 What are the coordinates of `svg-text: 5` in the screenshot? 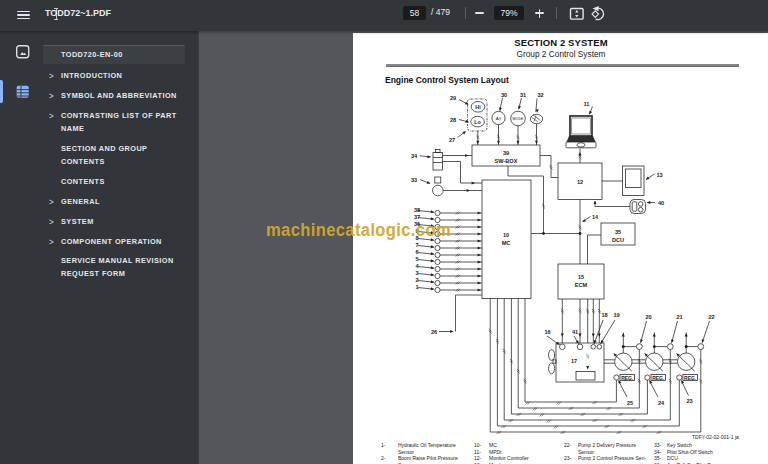 It's located at (416, 259).